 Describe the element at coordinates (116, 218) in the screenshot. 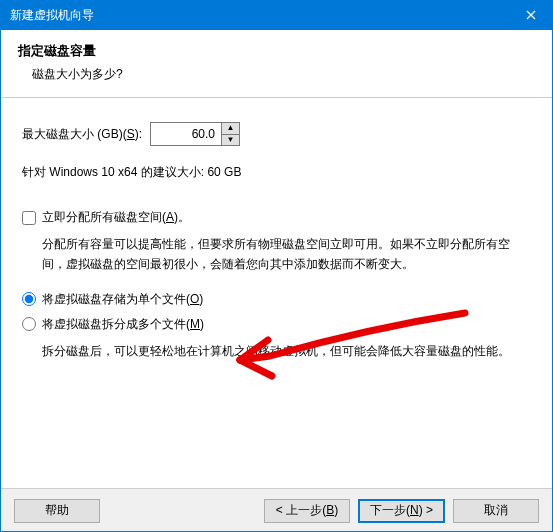

I see `allocate-now-label: 立即分配所有磁盘空间(A)。` at that location.